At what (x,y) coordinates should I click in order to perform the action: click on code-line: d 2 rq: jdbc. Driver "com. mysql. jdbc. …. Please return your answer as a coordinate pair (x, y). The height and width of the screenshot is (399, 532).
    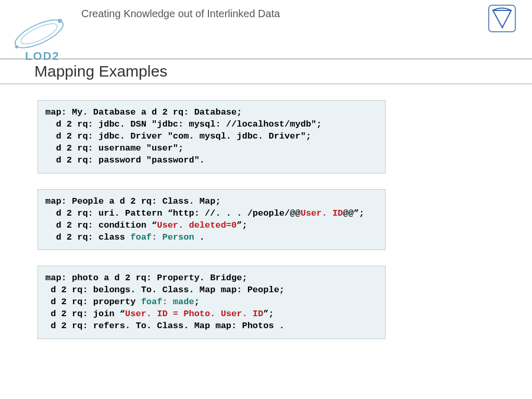
    Looking at the image, I should click on (178, 136).